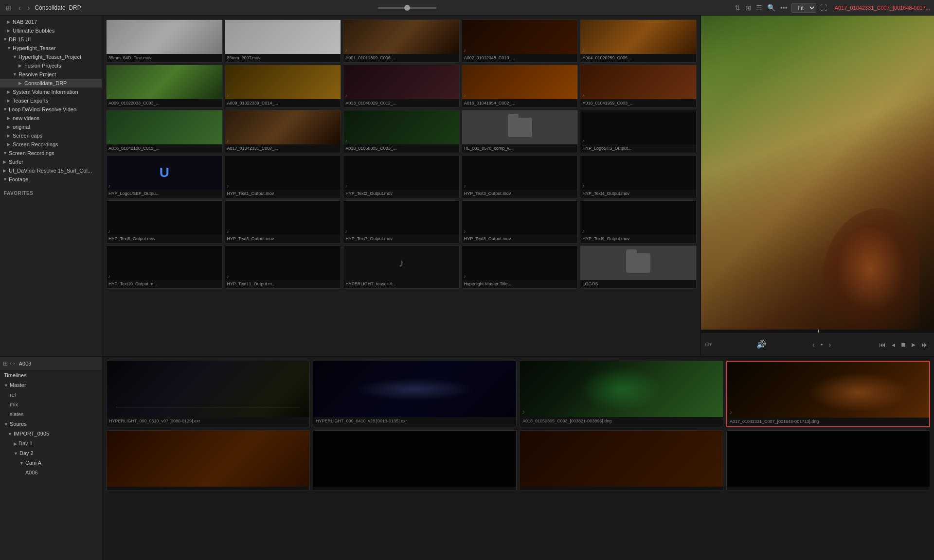  Describe the element at coordinates (51, 472) in the screenshot. I see `bin-tree-a006: A006` at that location.